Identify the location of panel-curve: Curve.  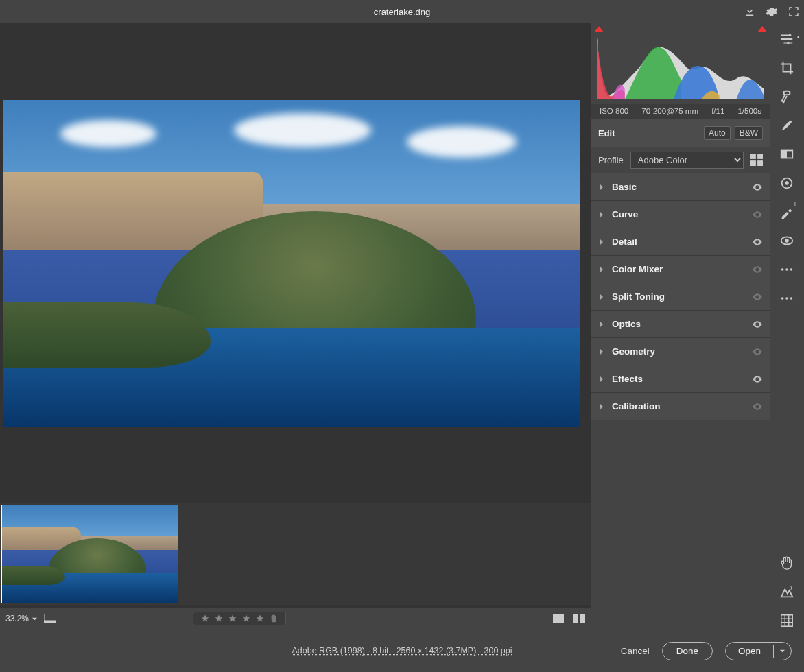
(681, 214).